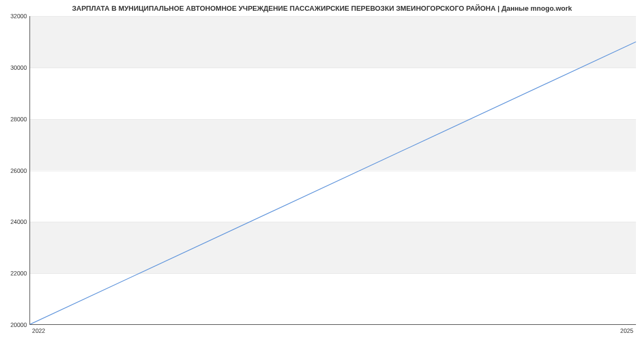  Describe the element at coordinates (15, 222) in the screenshot. I see `y-tick-2: 24000` at that location.